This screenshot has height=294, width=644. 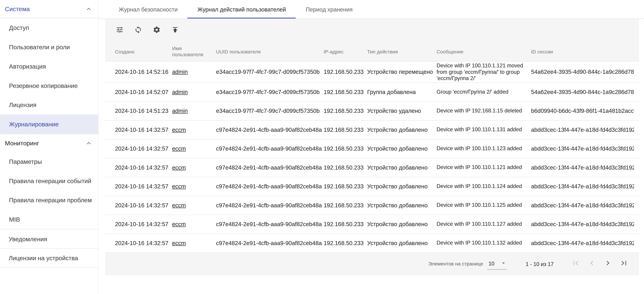 What do you see at coordinates (624, 264) in the screenshot?
I see `last-page-icon` at bounding box center [624, 264].